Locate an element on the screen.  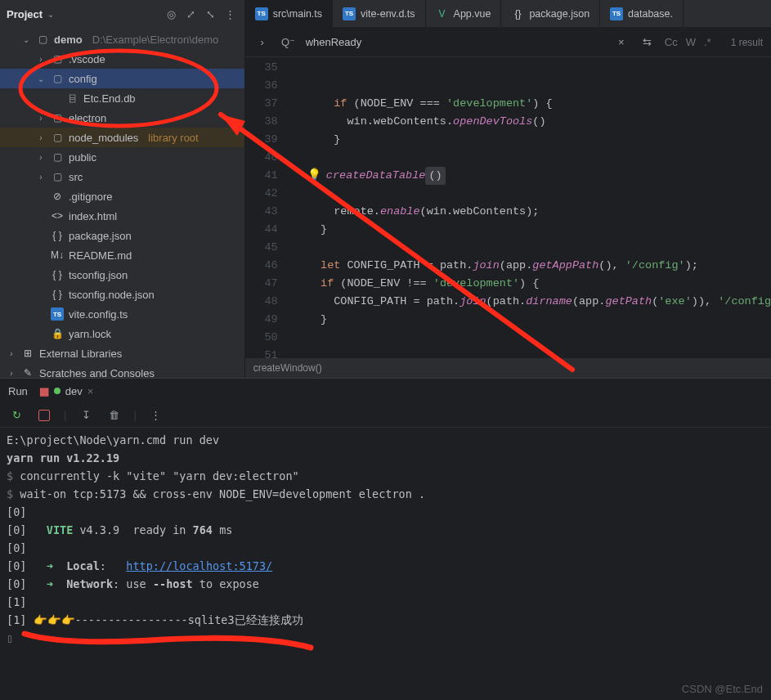
sidebar-title: Project is located at coordinates (25, 15).